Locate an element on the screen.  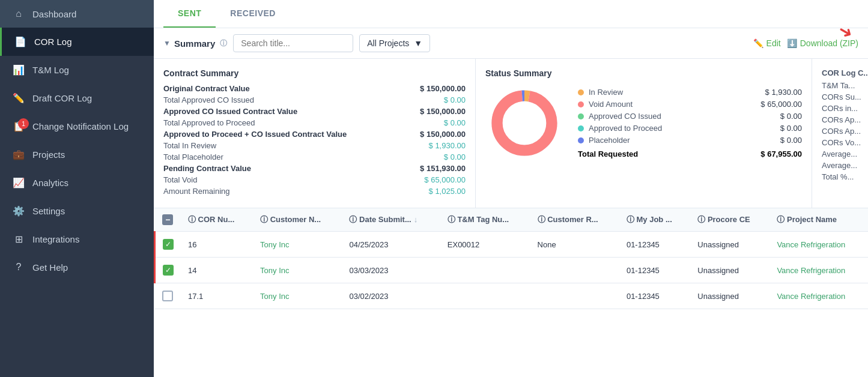
sidebar-item-analytics: 📈 Analytics is located at coordinates (77, 182).